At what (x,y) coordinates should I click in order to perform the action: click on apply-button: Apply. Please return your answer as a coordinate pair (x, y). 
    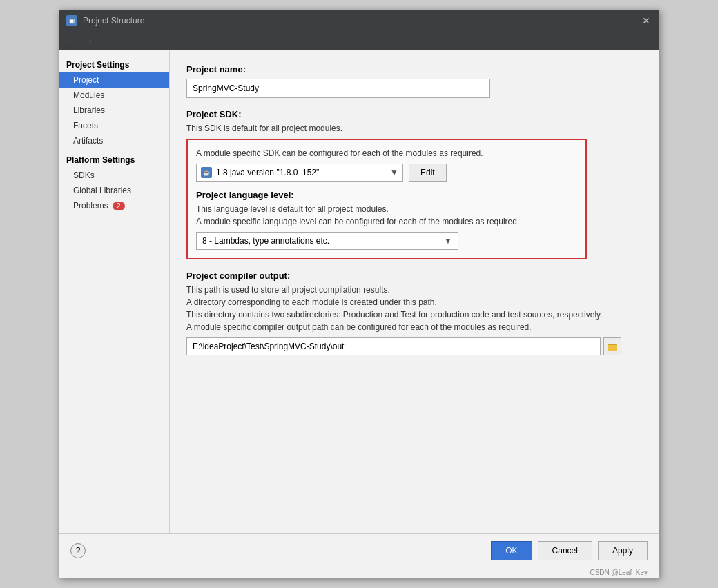
    Looking at the image, I should click on (623, 551).